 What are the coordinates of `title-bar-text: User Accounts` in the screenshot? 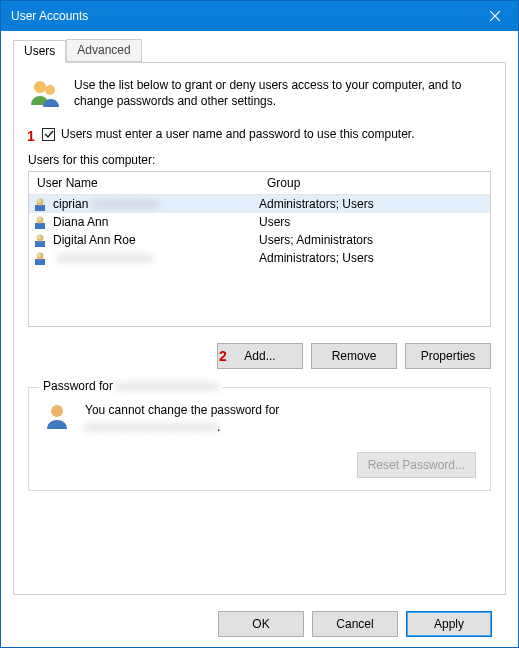 It's located at (242, 16).